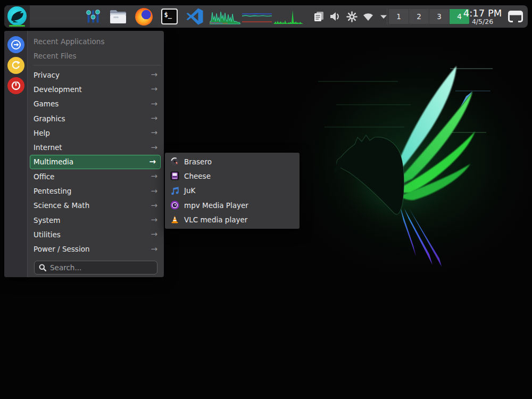 The image size is (532, 399). What do you see at coordinates (57, 89) in the screenshot?
I see `menu-category-label: Development` at bounding box center [57, 89].